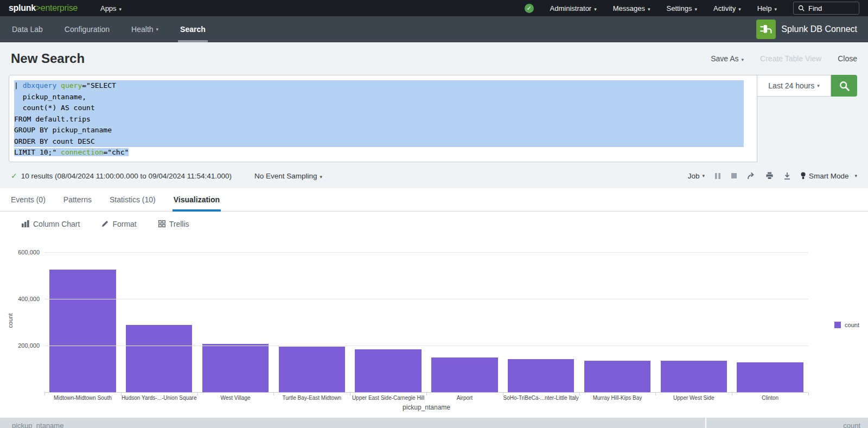 The height and width of the screenshot is (428, 868). Describe the element at coordinates (379, 130) in the screenshot. I see `query-line: GROUP BY pickup_ntaname` at that location.